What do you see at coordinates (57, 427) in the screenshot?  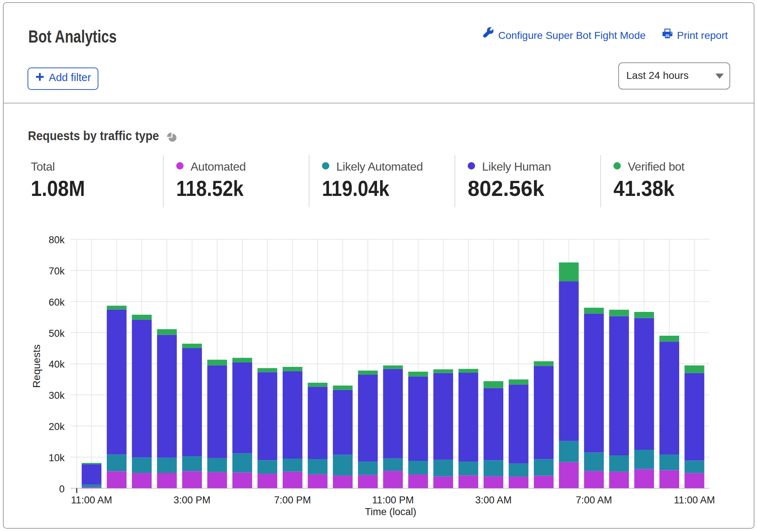 I see `svg-text: 20k` at bounding box center [57, 427].